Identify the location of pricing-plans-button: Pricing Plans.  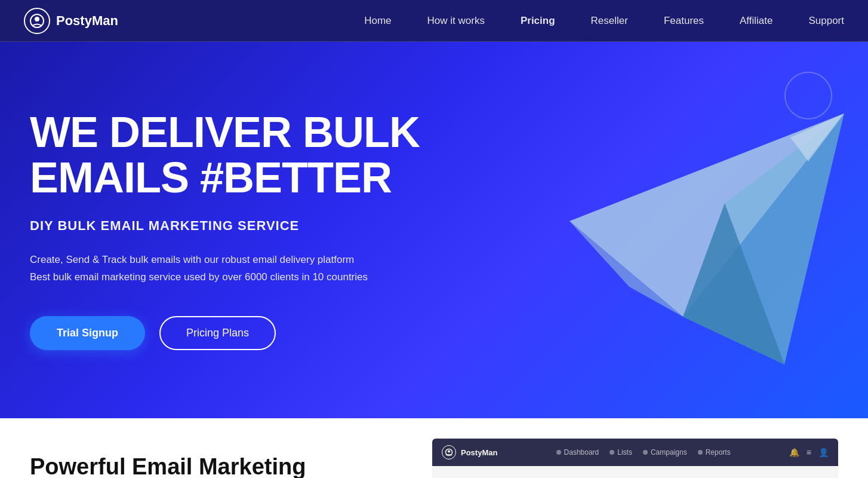
(217, 333).